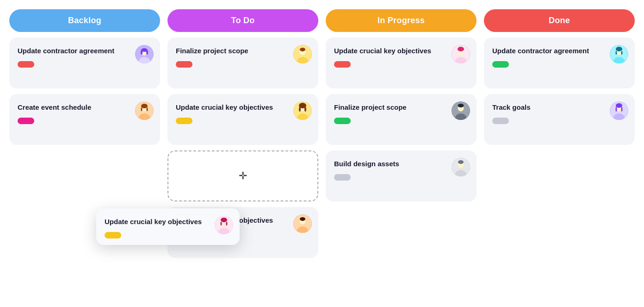  What do you see at coordinates (303, 111) in the screenshot?
I see `avatar-t2` at bounding box center [303, 111].